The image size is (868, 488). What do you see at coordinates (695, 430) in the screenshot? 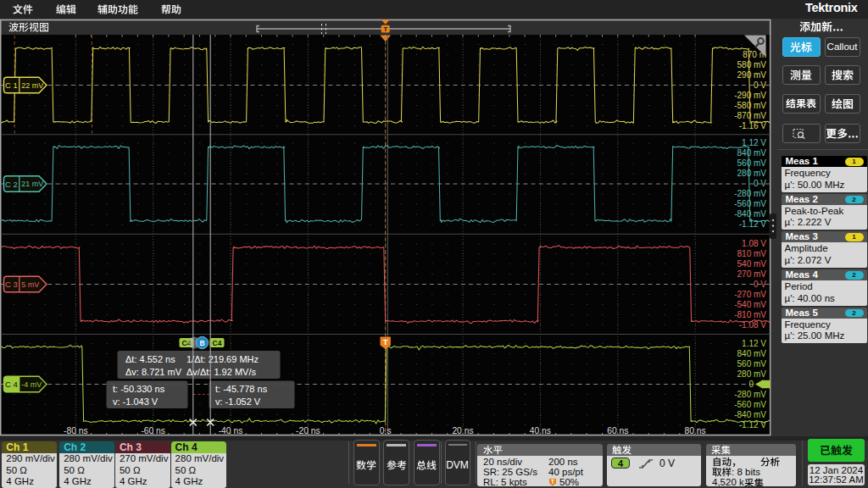
I see `svg-text: 80 ns` at bounding box center [695, 430].